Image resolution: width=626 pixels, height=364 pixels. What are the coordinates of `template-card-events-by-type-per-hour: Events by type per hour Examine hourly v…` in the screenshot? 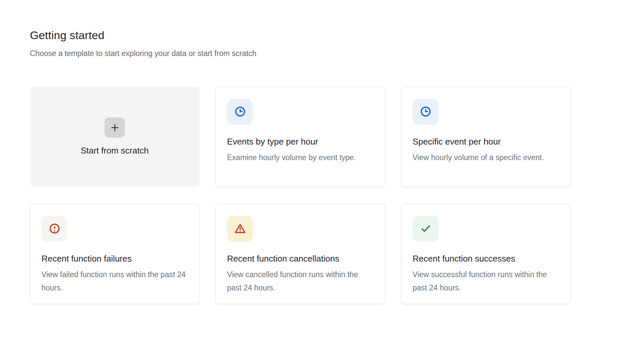 It's located at (300, 137).